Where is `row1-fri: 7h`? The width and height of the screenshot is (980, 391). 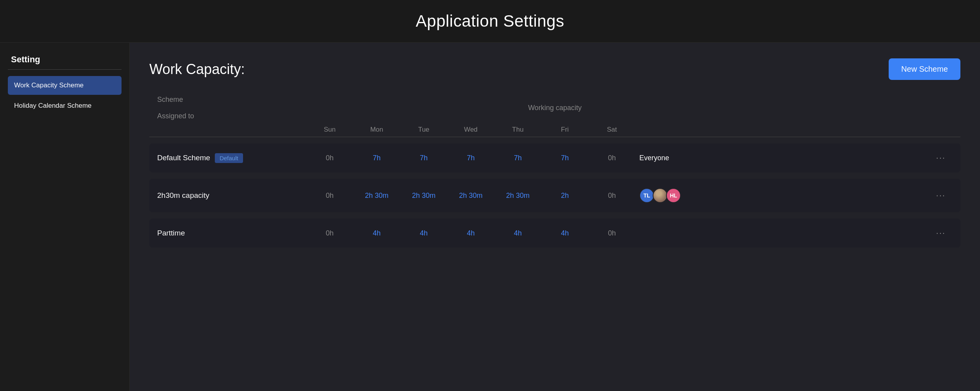
row1-fri: 7h is located at coordinates (565, 158).